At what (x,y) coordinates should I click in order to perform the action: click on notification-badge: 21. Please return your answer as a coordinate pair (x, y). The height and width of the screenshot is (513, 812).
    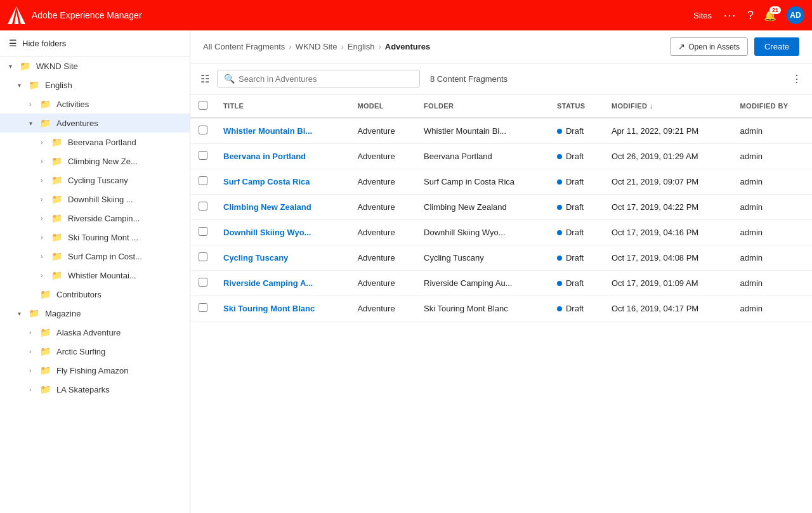
    Looking at the image, I should click on (775, 10).